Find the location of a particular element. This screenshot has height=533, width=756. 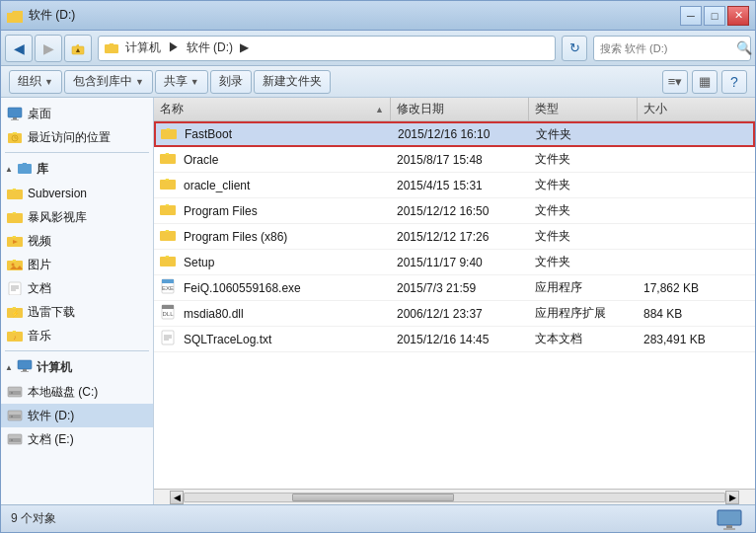

sidebar-item-storm: 暴风影视库 is located at coordinates (77, 217).